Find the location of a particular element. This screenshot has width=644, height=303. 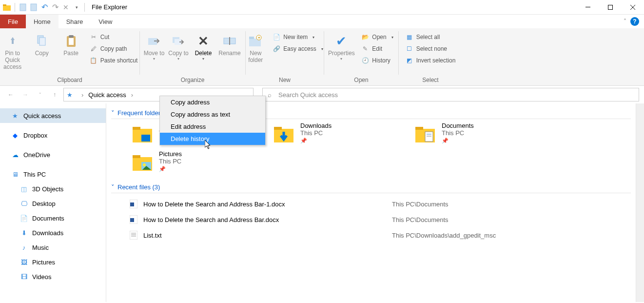

pin-quick-access-button: Pin to Quick access is located at coordinates (13, 50).